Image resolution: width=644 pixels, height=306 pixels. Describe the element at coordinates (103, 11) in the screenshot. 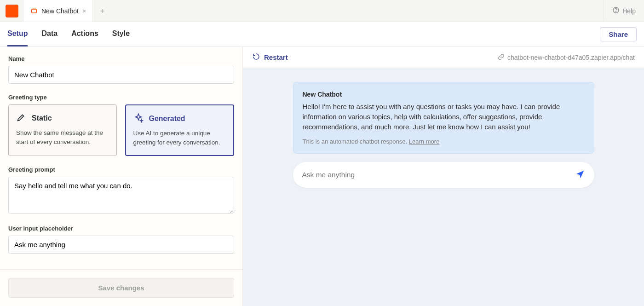

I see `new-tab-button` at that location.